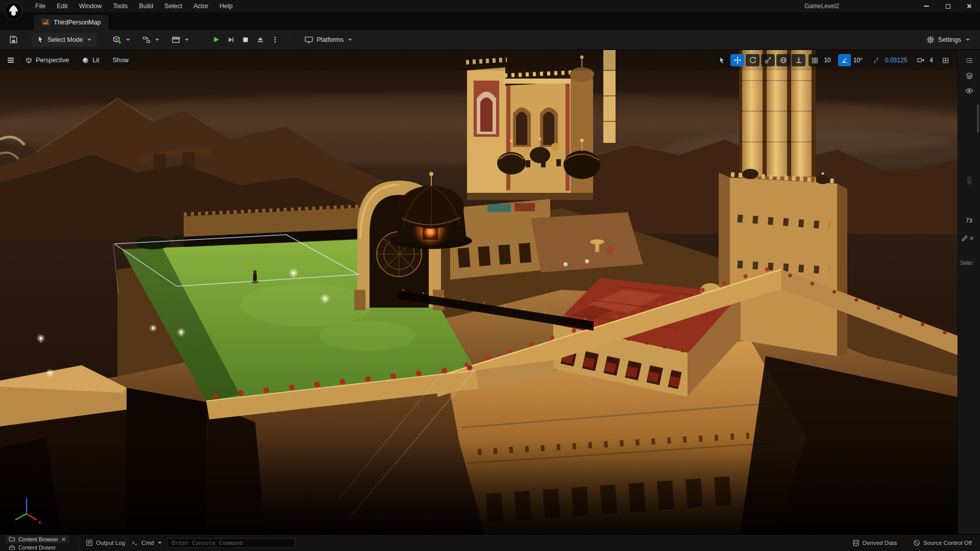 This screenshot has width=980, height=551. I want to click on settings-dropdown: Settings, so click(948, 40).